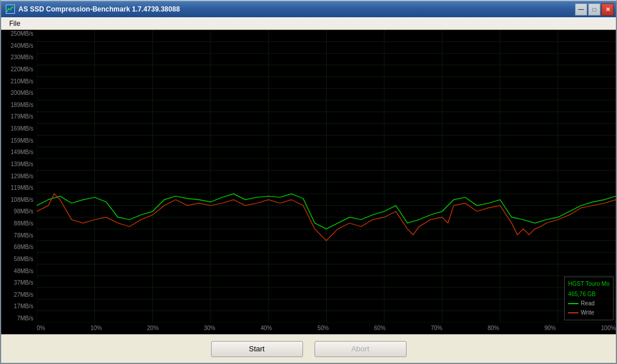 This screenshot has height=364, width=617. What do you see at coordinates (257, 349) in the screenshot?
I see `start-button: Start` at bounding box center [257, 349].